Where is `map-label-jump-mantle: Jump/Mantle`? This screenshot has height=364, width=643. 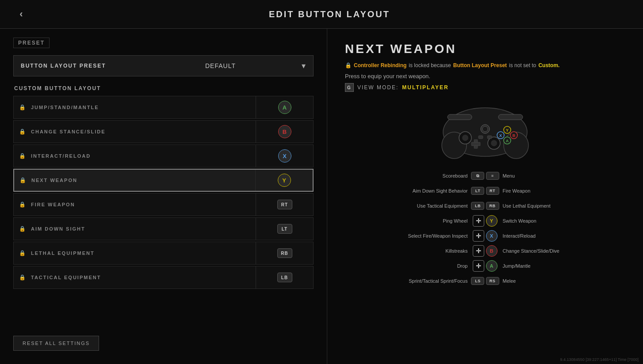 map-label-jump-mantle: Jump/Mantle is located at coordinates (561, 266).